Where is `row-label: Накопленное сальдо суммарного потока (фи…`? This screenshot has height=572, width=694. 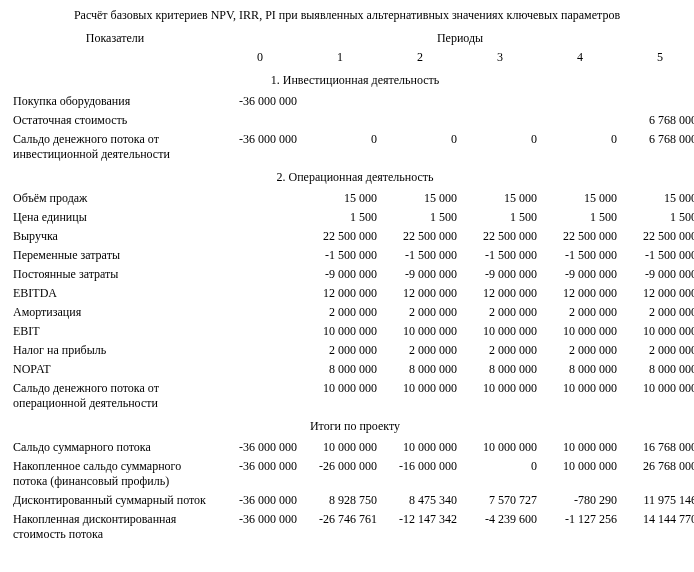
row-label: Накопленное сальдо суммарного потока (фи… is located at coordinates (115, 474).